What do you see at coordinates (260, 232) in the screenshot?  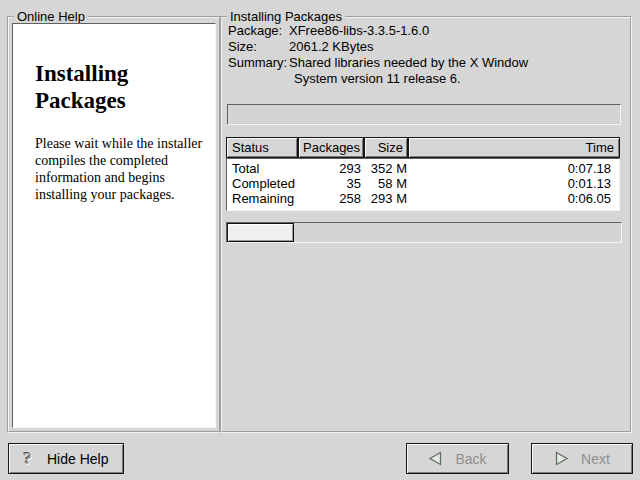 I see `total-progress-fill` at bounding box center [260, 232].